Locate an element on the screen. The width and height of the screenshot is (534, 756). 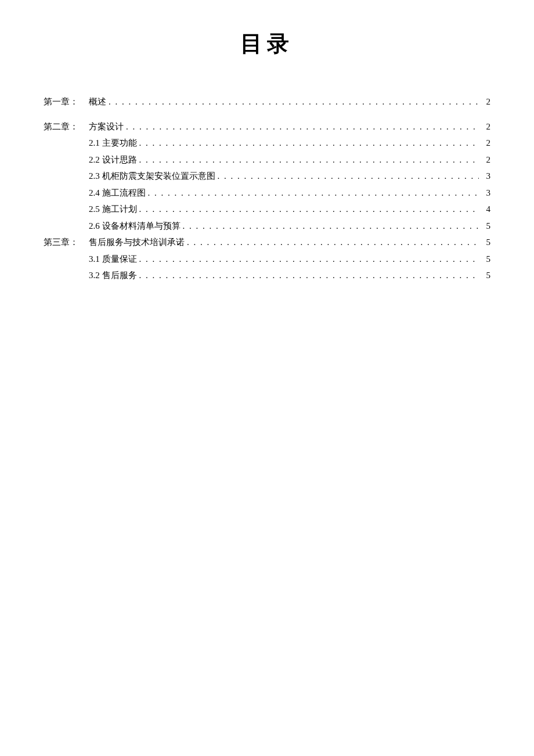
toc-entry-label: 方案设计 is located at coordinates (106, 127).